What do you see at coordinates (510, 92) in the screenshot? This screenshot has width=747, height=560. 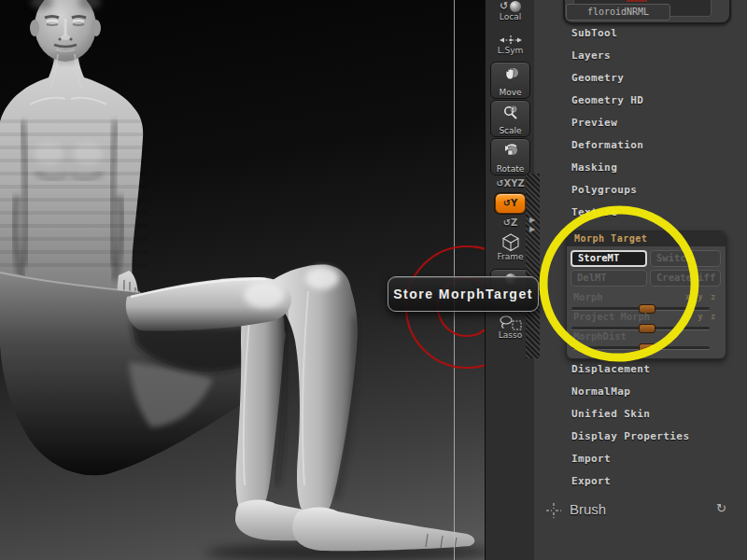 I see `move-label: Move` at bounding box center [510, 92].